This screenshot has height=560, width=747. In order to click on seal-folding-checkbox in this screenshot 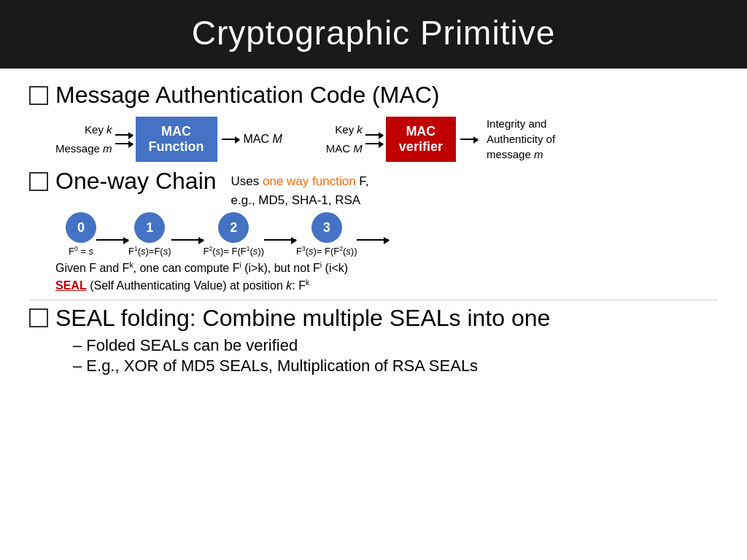, I will do `click(39, 318)`.